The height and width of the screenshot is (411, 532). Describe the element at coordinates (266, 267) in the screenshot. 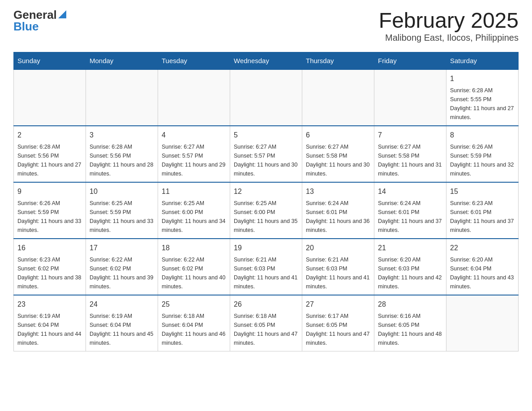

I see `calendar-cell: 19Sunrise: 6:21 AMSunset: 6:03 PMDayligh…` at that location.